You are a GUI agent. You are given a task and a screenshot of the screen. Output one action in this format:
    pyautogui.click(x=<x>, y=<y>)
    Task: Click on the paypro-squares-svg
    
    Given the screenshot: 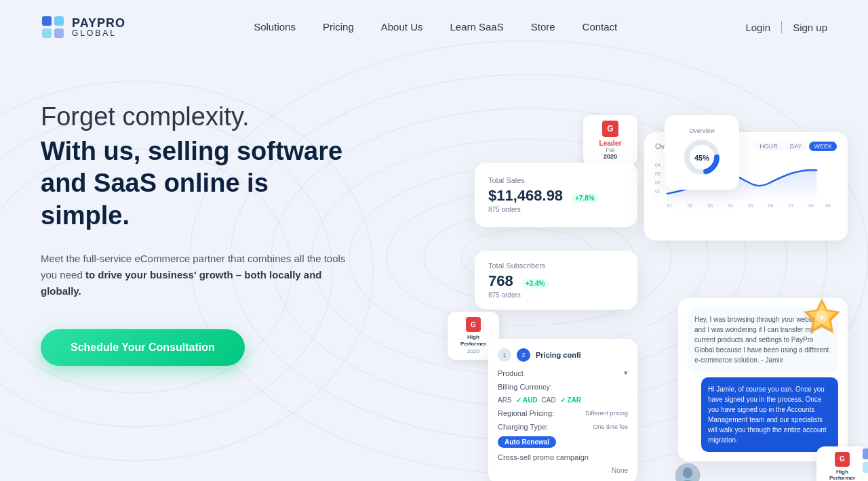 What is the action you would take?
    pyautogui.click(x=865, y=461)
    